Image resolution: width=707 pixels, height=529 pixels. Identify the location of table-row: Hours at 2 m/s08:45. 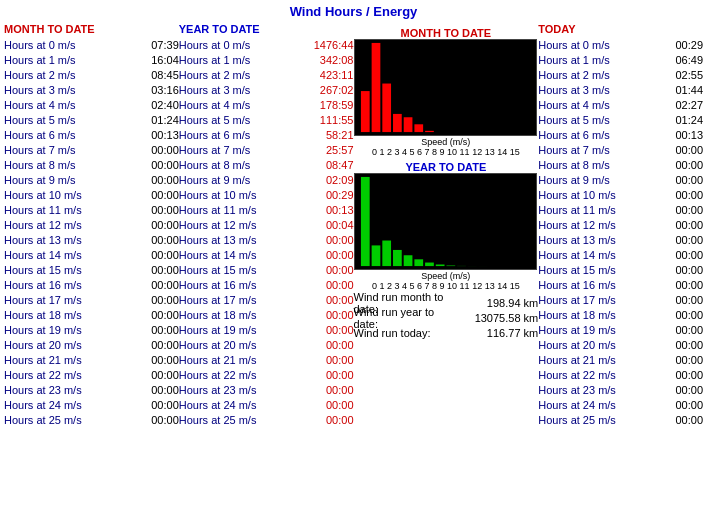
(92, 74).